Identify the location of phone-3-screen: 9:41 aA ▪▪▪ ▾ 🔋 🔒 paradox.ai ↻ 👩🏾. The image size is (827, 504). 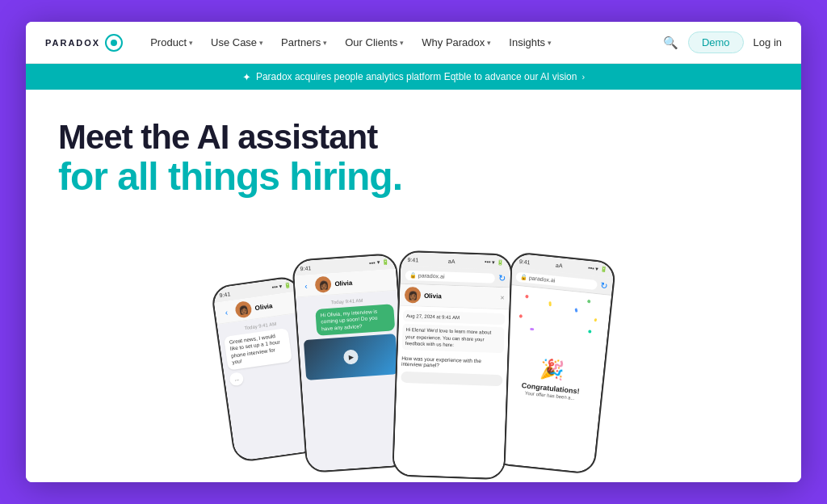
(452, 365).